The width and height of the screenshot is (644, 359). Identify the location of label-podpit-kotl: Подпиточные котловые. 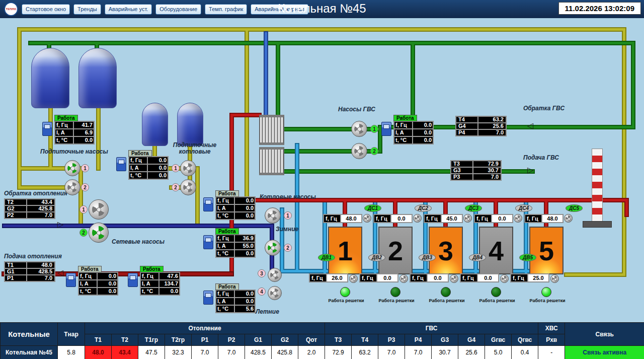
(195, 149).